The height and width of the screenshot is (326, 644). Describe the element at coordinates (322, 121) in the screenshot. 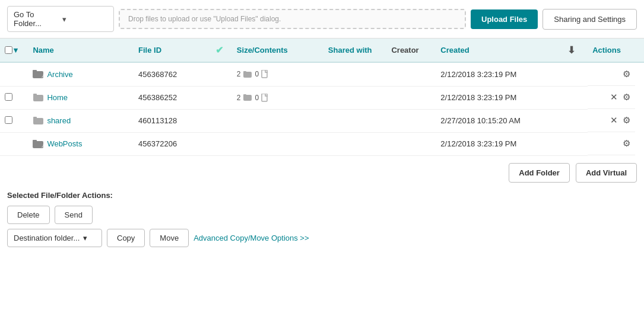

I see `table-row: shared4601131282/27/2018 10:15:20 AM✕⚙` at that location.